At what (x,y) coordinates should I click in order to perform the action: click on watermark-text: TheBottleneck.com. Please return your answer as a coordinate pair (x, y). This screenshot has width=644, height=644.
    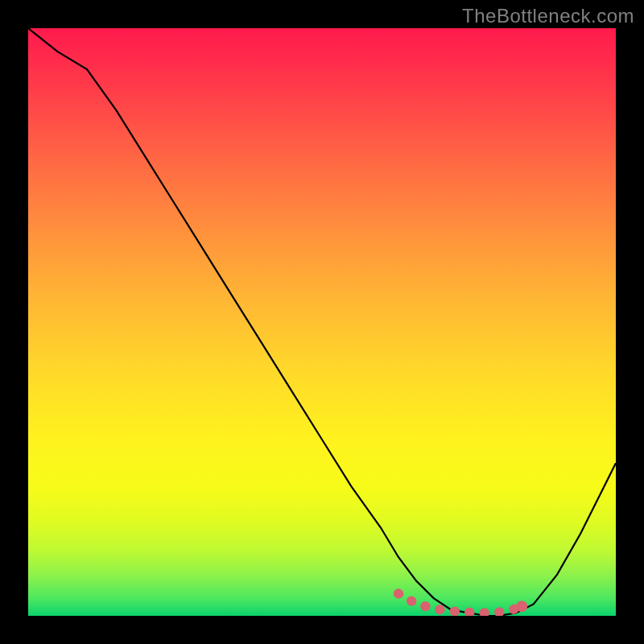
    Looking at the image, I should click on (548, 16).